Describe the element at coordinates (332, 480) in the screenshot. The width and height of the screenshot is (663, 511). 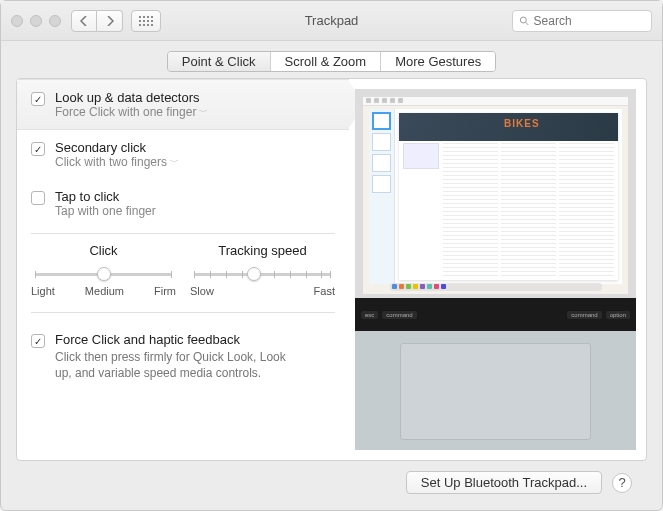
I see `footer: Set Up Bluetooth Trackpad... ?` at that location.